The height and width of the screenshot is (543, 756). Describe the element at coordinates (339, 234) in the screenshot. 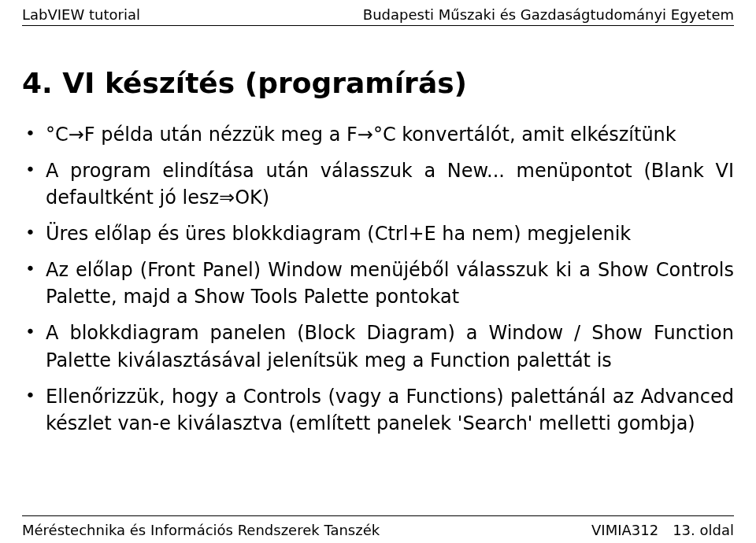

I see `list-item-text: Üres előlap és üres blokkdiagram (Ctrl+E…` at that location.